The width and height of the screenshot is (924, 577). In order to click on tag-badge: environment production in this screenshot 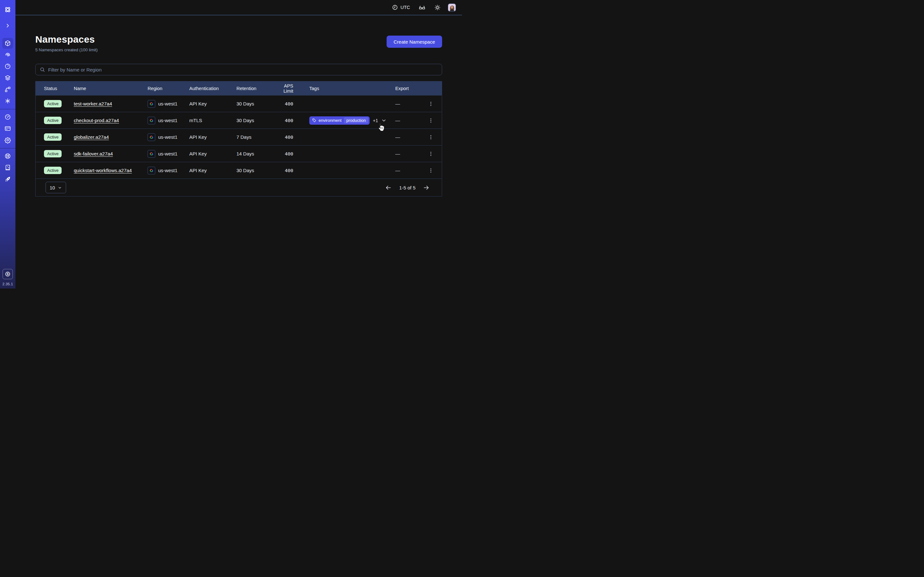, I will do `click(339, 121)`.